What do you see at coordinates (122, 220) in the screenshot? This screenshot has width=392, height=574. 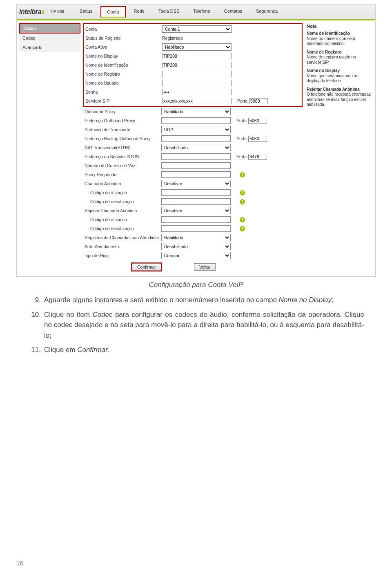 I see `field-label: Código de ativação` at bounding box center [122, 220].